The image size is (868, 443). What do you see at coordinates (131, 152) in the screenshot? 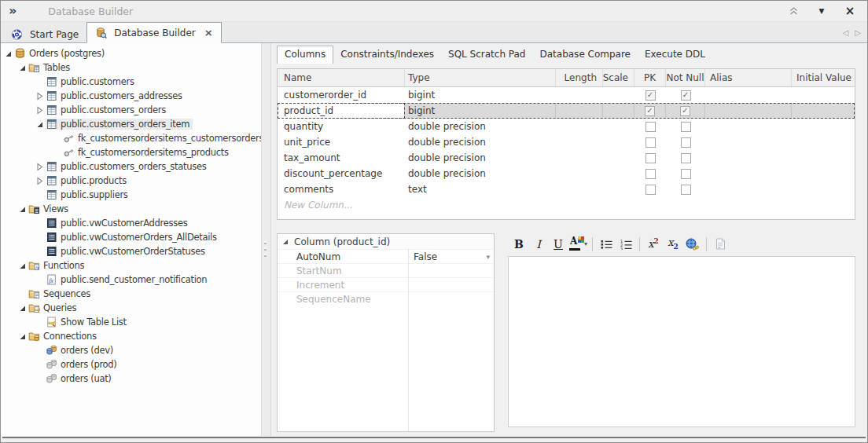
I see `tree-item-fk-customersordersitems-products: fk_customersordersitems_products` at bounding box center [131, 152].